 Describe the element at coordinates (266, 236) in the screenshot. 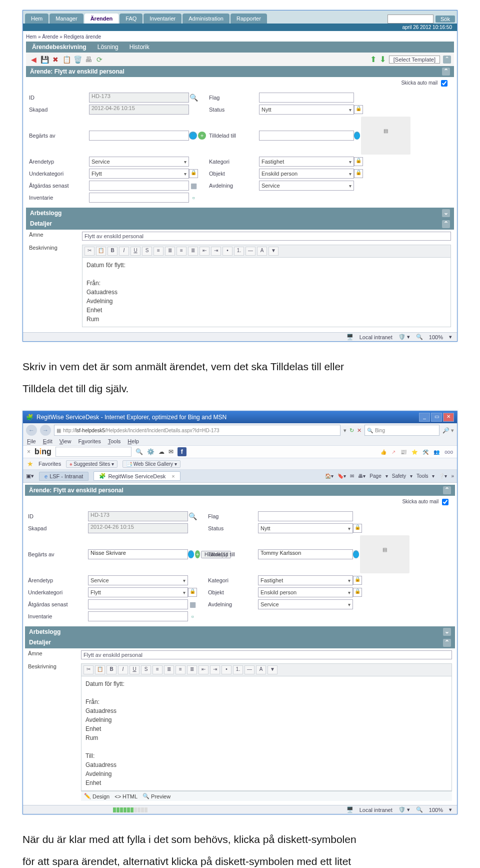

I see `subject-field: Flytt av enskild personal` at that location.